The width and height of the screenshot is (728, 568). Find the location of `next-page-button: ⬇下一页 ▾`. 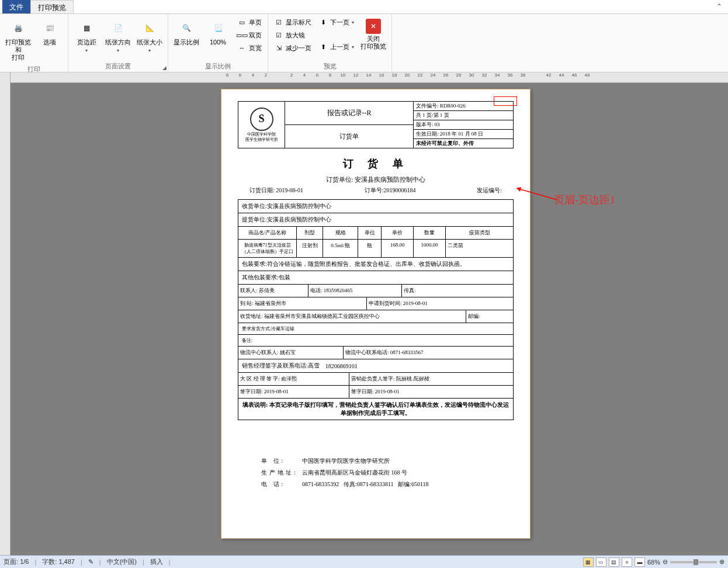

next-page-button: ⬇下一页 ▾ is located at coordinates (337, 22).